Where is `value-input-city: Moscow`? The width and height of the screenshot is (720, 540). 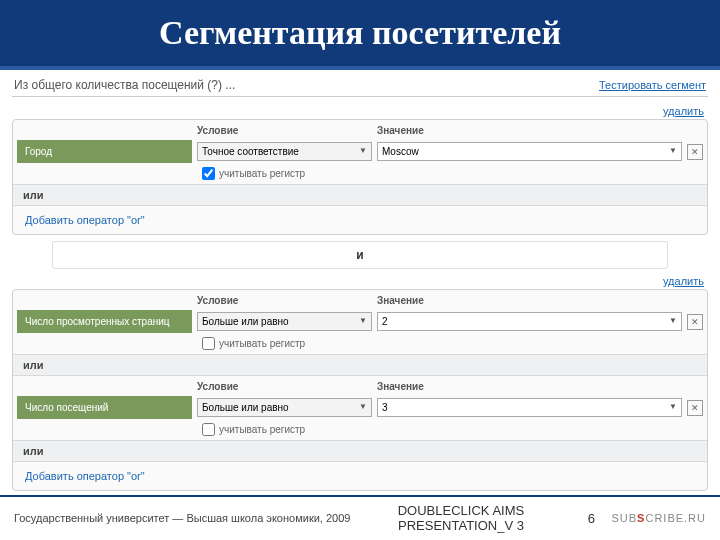 value-input-city: Moscow is located at coordinates (530, 152).